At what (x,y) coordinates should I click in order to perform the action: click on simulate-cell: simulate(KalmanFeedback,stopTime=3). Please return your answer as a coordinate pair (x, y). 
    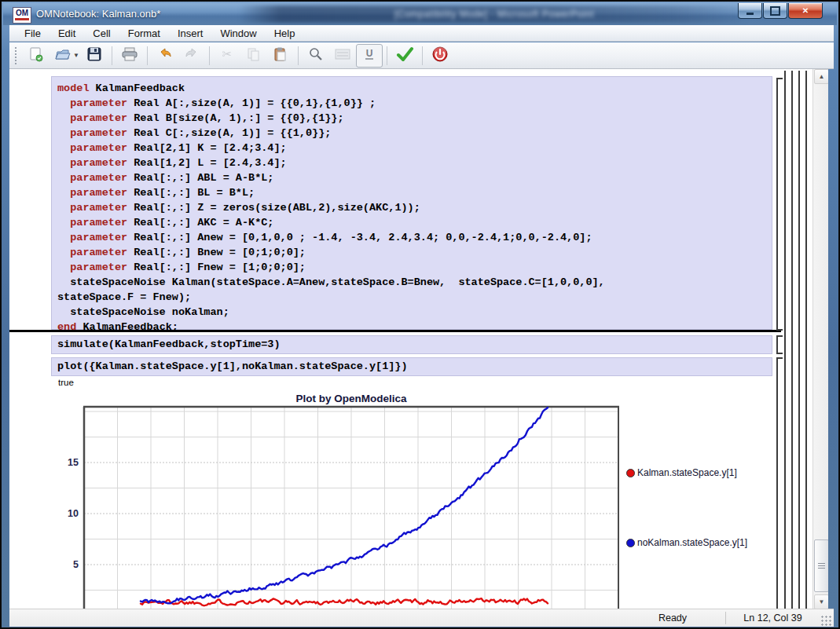
    Looking at the image, I should click on (412, 345).